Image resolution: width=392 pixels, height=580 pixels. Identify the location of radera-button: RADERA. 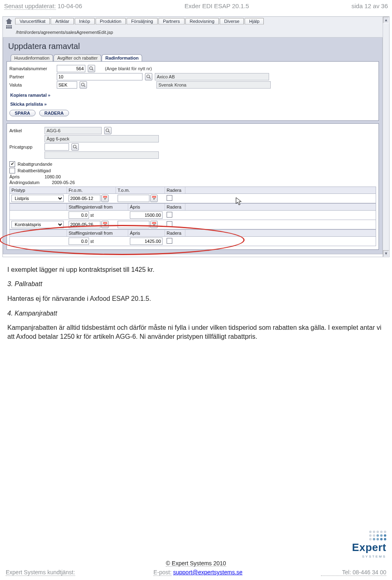
(54, 113).